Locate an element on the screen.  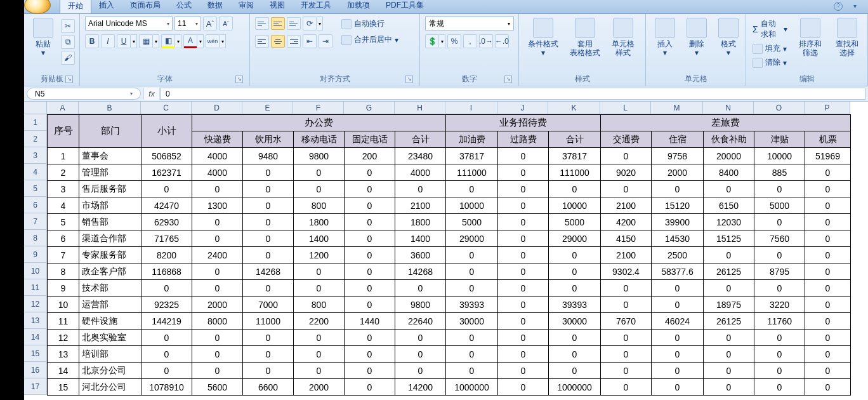
cell: 42470 is located at coordinates (167, 206).